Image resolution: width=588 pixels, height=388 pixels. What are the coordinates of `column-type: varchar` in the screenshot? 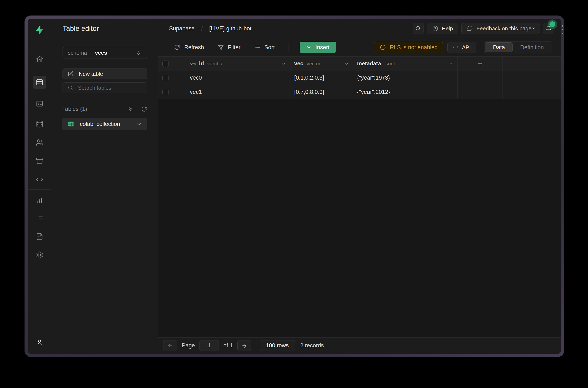 It's located at (216, 64).